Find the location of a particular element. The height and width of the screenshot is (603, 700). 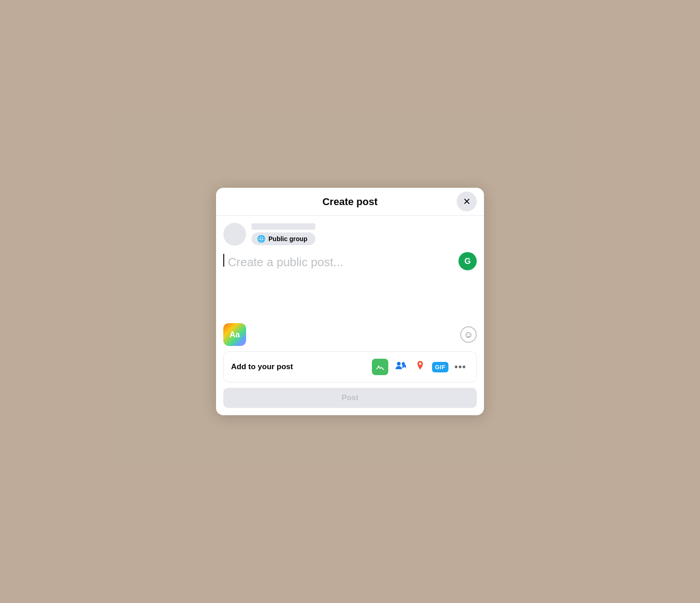

grammarly-button: G is located at coordinates (468, 261).